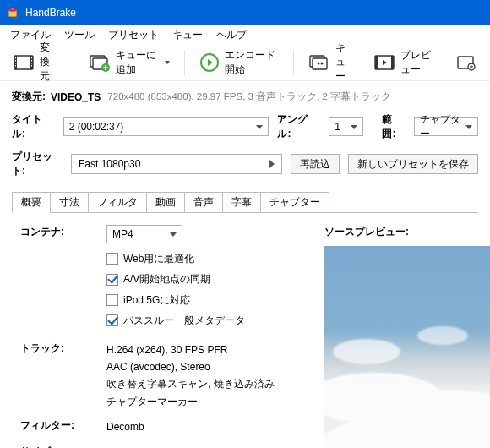 This screenshot has height=448, width=490. What do you see at coordinates (31, 203) in the screenshot?
I see `tab-summary: 概要` at bounding box center [31, 203].